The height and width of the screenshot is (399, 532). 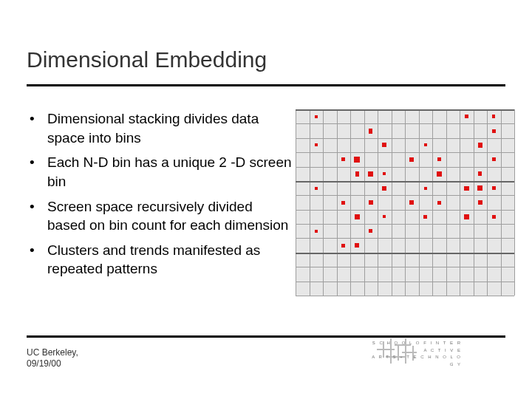 What do you see at coordinates (44, 364) in the screenshot?
I see `footer-date: 09/19/00` at bounding box center [44, 364].